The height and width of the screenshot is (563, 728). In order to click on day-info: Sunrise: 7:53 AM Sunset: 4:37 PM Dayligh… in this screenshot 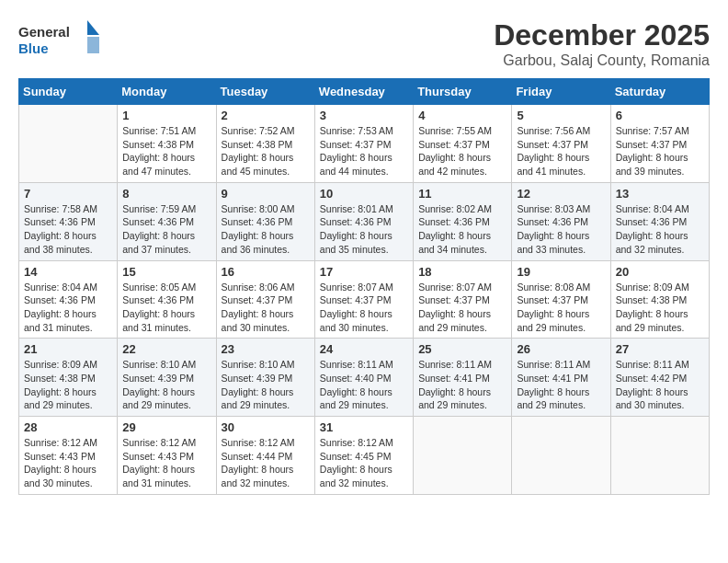, I will do `click(364, 151)`.